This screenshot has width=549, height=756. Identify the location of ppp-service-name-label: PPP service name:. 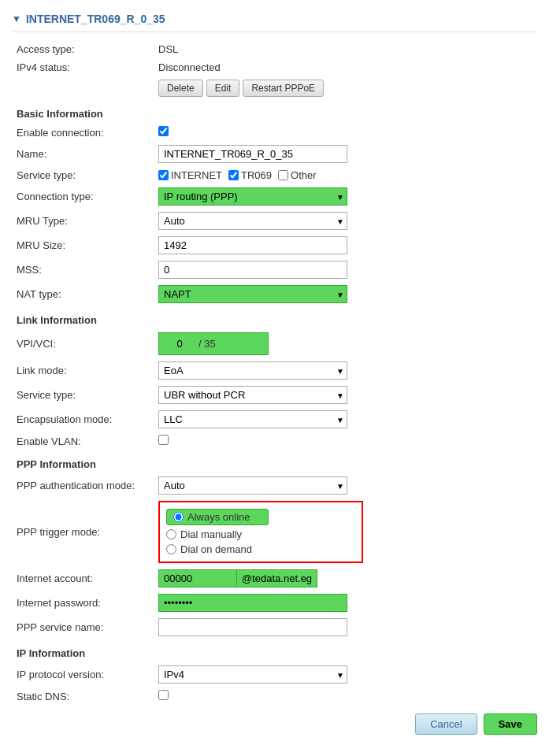
(83, 627).